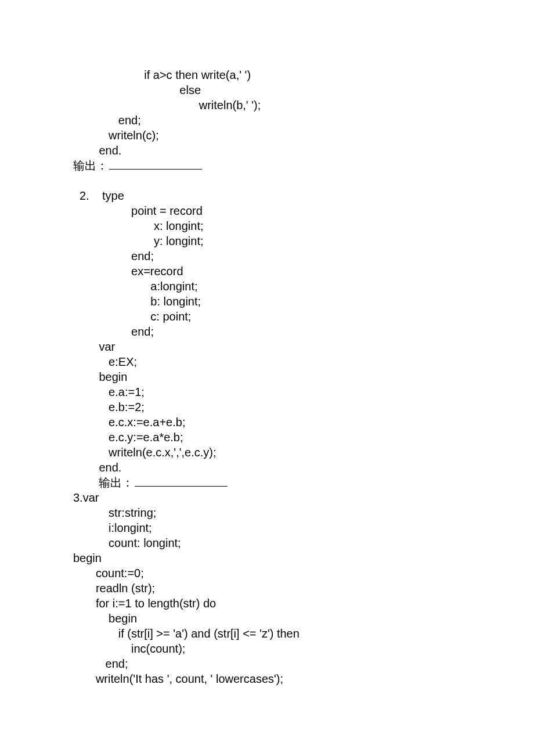 This screenshot has width=534, height=756. What do you see at coordinates (286, 286) in the screenshot?
I see `code-line: a:longint;` at bounding box center [286, 286].